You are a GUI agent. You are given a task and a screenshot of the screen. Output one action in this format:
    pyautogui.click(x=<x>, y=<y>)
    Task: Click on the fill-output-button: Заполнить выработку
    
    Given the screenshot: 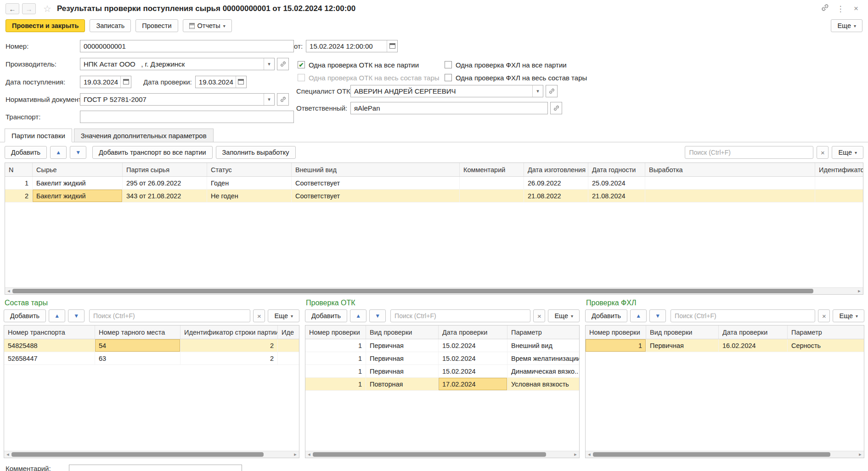 What is the action you would take?
    pyautogui.click(x=256, y=152)
    